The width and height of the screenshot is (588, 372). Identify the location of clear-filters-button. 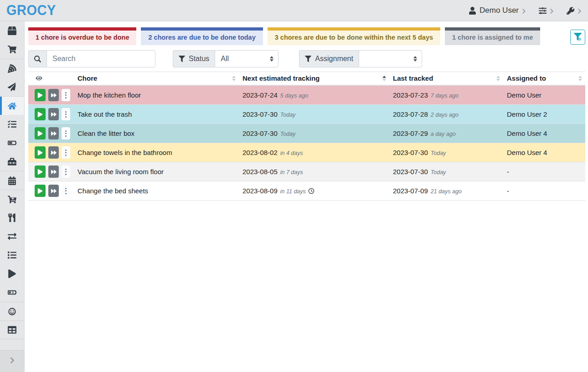
(578, 37).